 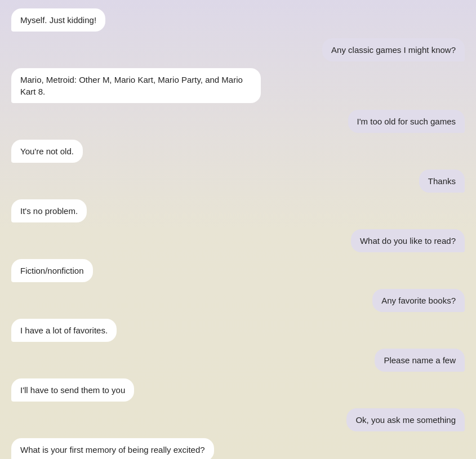 What do you see at coordinates (419, 301) in the screenshot?
I see `bubble-10: Any favorite books?` at bounding box center [419, 301].